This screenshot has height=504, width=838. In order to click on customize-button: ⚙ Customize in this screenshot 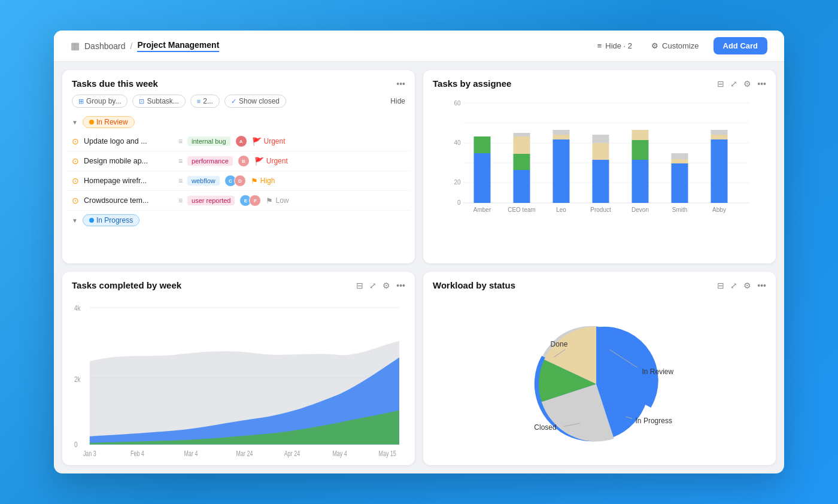, I will do `click(675, 45)`.